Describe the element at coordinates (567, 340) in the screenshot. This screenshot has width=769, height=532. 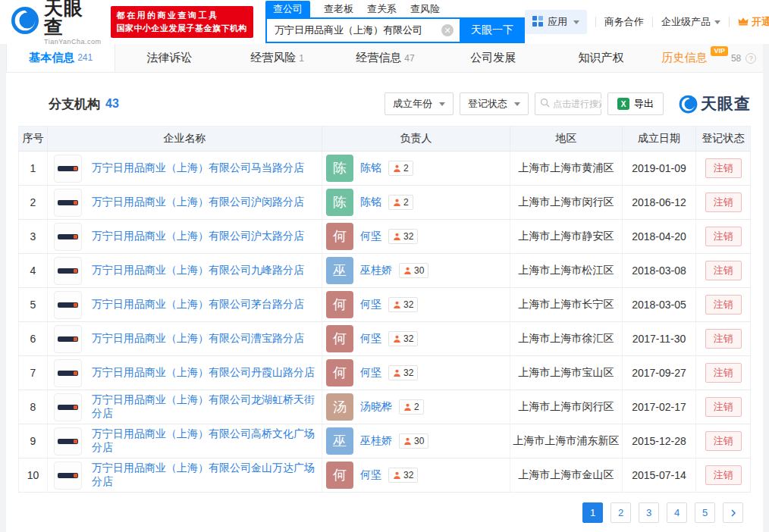
I see `row-region: 上海市上海市徐汇区` at that location.